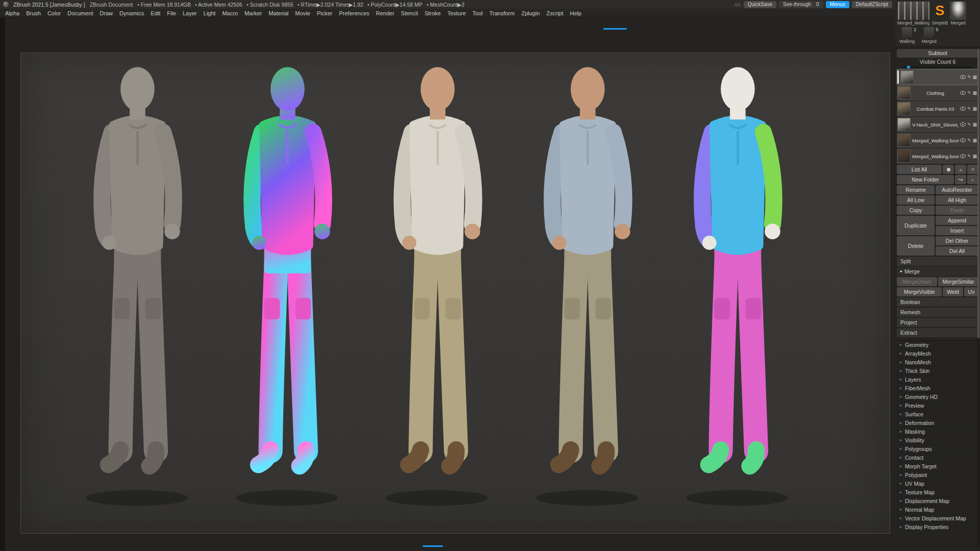  I want to click on delete-button: Delete, so click(916, 246).